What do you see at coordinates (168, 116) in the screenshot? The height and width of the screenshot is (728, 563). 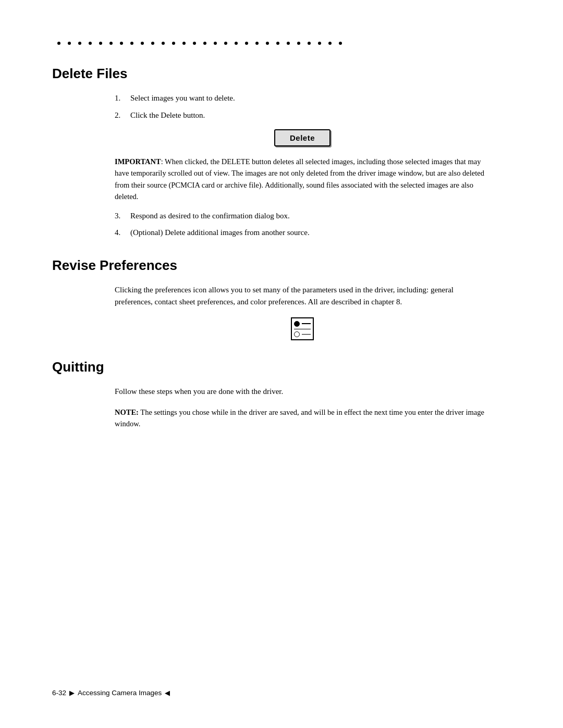 I see `step-text: Click the Delete button.` at bounding box center [168, 116].